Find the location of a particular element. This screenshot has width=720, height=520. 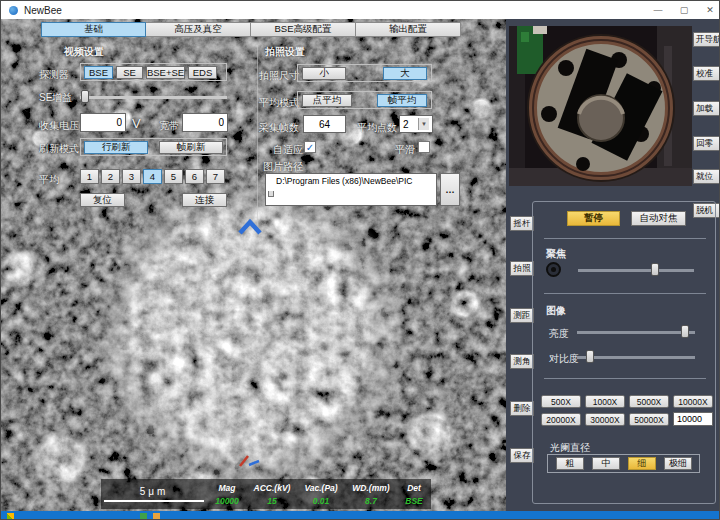

aperture-fine-button: 细 is located at coordinates (642, 464).